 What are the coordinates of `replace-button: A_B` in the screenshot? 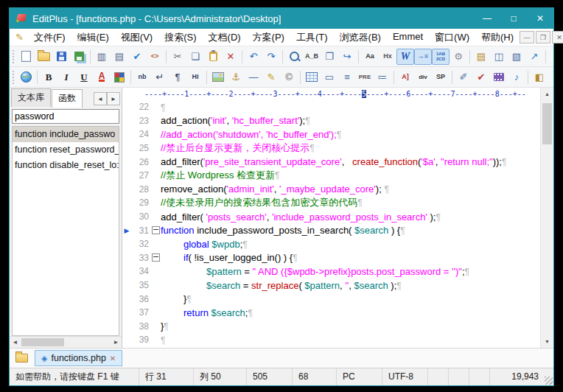 It's located at (312, 57).